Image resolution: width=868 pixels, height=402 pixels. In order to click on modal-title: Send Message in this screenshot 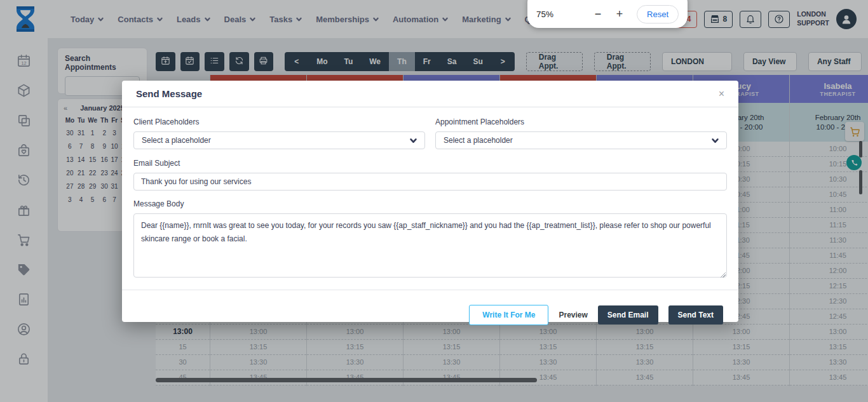, I will do `click(169, 94)`.